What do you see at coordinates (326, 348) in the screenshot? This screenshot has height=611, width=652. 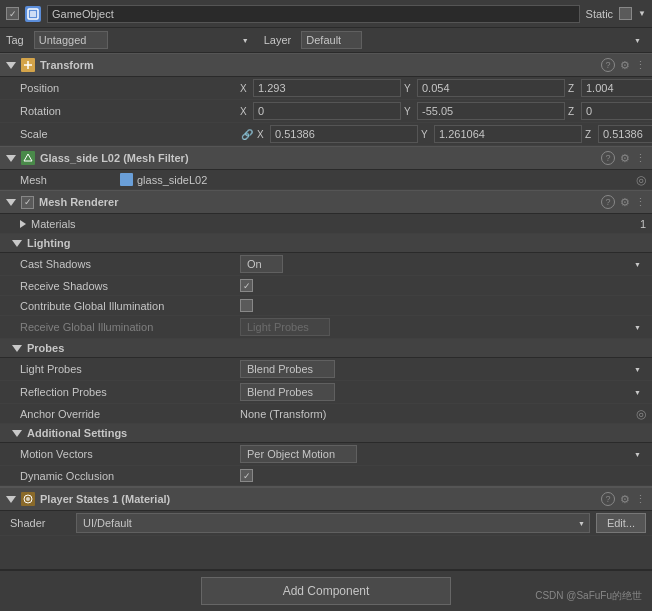 I see `probes-subsection-header: Probes` at bounding box center [326, 348].